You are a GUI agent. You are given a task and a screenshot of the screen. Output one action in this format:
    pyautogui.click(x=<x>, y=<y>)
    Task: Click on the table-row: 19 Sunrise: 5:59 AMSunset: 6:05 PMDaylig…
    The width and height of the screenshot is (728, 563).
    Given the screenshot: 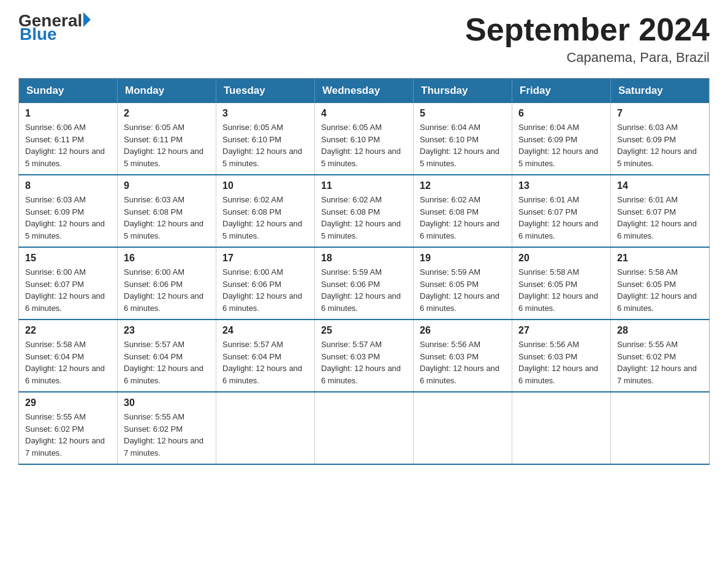 What is the action you would take?
    pyautogui.click(x=463, y=283)
    